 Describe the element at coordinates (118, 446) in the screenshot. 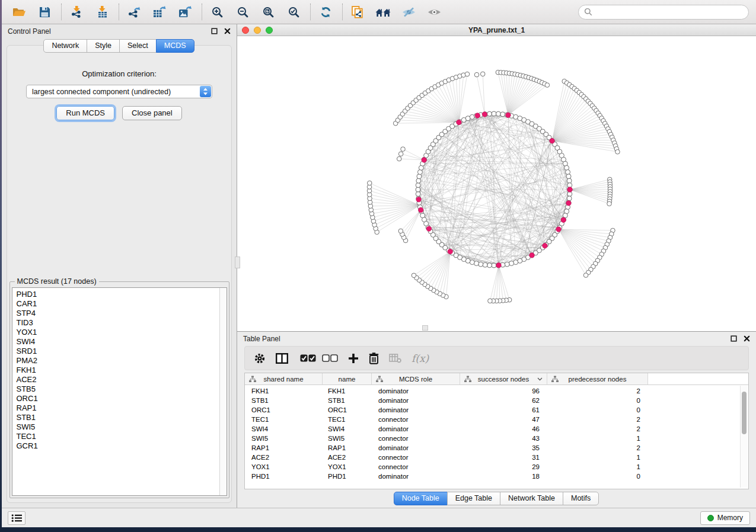

I see `mcds-result-item: GCR1` at that location.